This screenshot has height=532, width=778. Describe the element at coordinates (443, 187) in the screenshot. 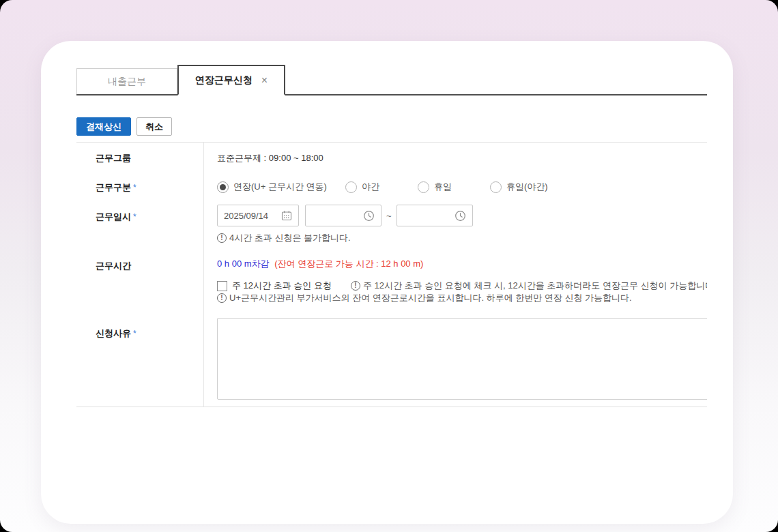

I see `radio-option-label: 휴일` at that location.